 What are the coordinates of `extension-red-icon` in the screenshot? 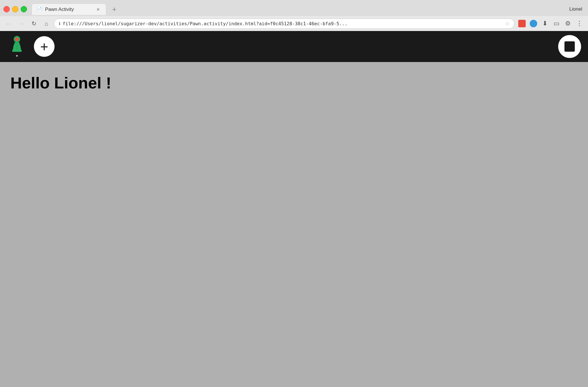 It's located at (522, 24).